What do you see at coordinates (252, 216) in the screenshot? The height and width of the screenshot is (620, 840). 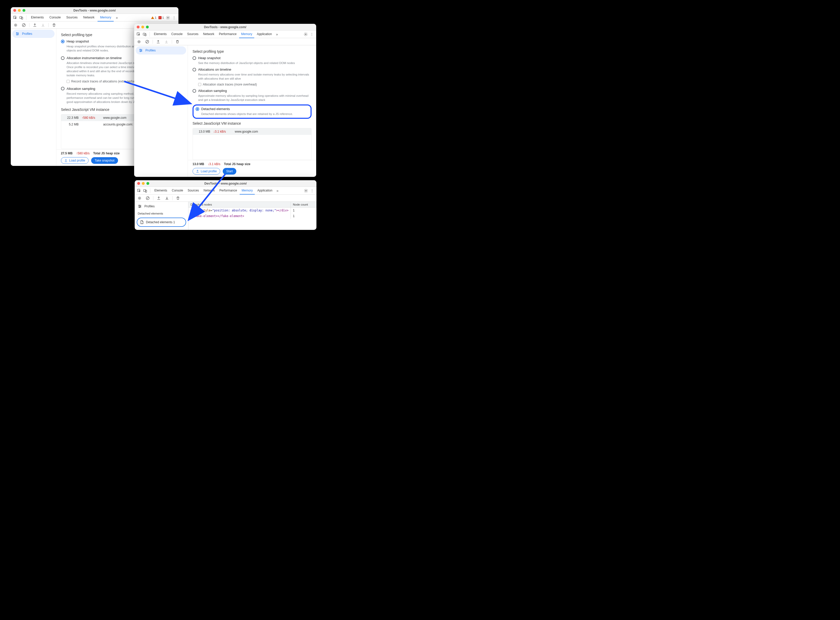 I see `detached-node-row: ●<fake-element></fake-element> 1` at bounding box center [252, 216].